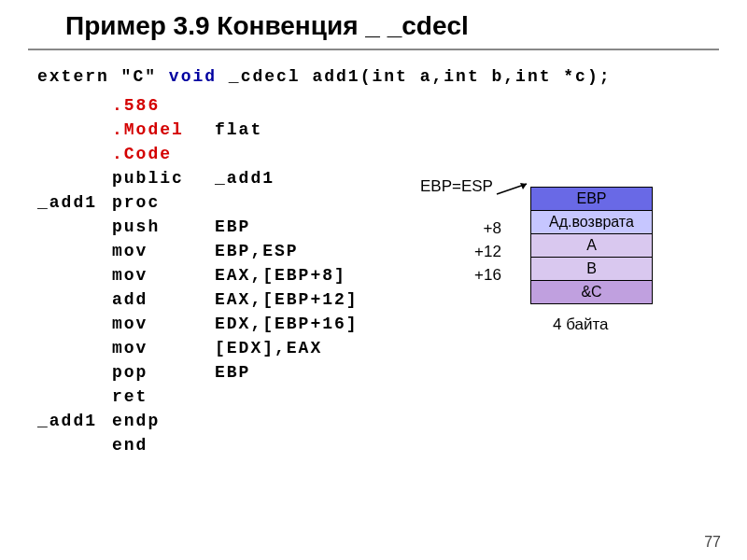 Image resolution: width=747 pixels, height=560 pixels. What do you see at coordinates (392, 154) in the screenshot?
I see `code-line: .Code` at bounding box center [392, 154].